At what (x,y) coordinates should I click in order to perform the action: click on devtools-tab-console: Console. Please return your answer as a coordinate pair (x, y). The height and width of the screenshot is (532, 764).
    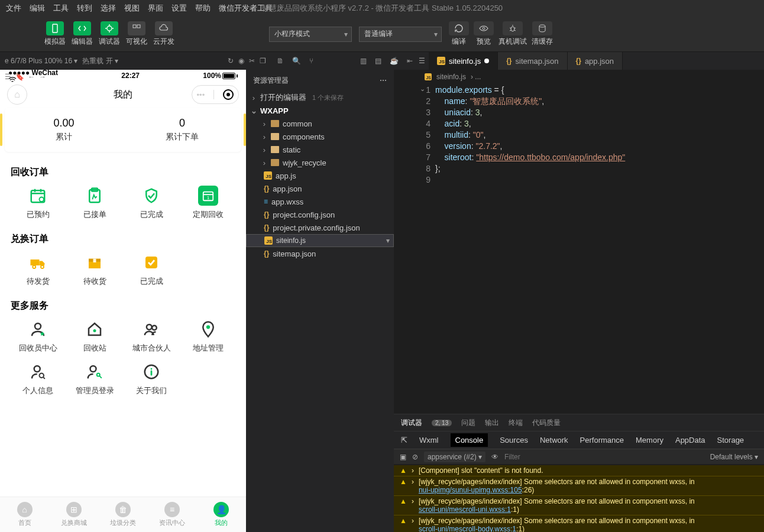
    Looking at the image, I should click on (470, 440).